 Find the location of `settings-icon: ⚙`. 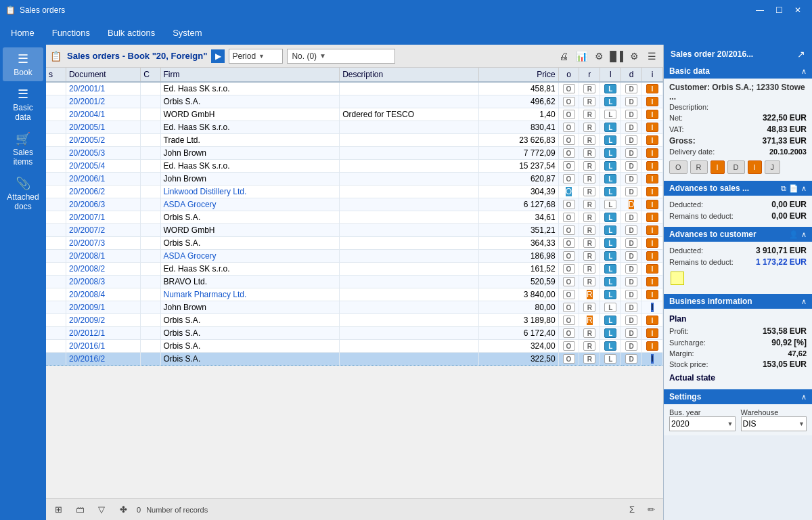

settings-icon: ⚙ is located at coordinates (599, 56).